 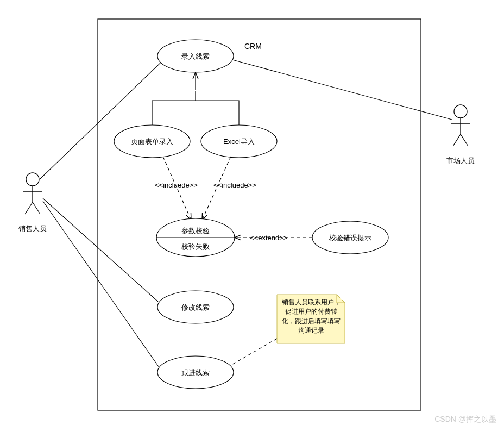 I want to click on note-text-wrap: 销售人员联系用户，促进用户的付费转化，跟进后填写填写沟通记录, so click(x=311, y=320).